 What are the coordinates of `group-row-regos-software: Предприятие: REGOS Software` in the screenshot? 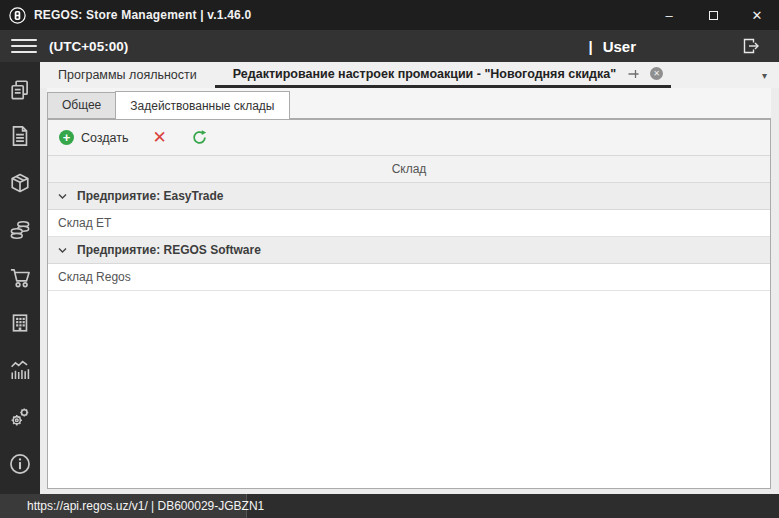 It's located at (409, 250).